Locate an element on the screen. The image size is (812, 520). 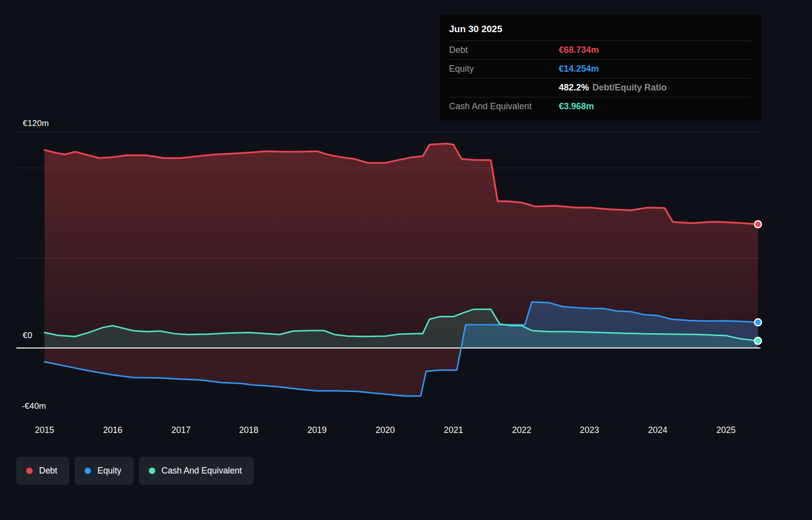
tooltip-ratio-label: Debt/Equity Ratio is located at coordinates (630, 87).